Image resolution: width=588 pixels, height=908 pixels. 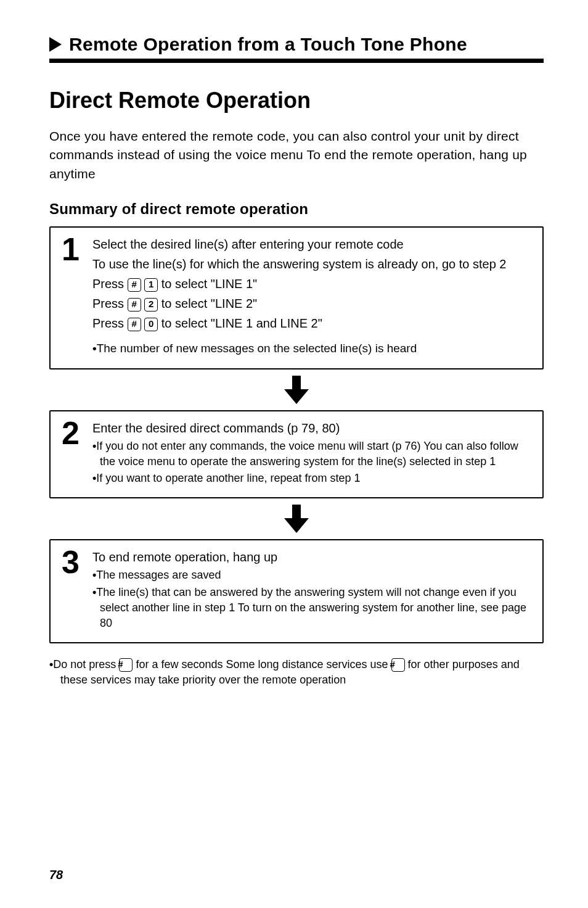 What do you see at coordinates (312, 590) in the screenshot?
I see `step-3-body: To end remote operation, hang up •The me…` at bounding box center [312, 590].